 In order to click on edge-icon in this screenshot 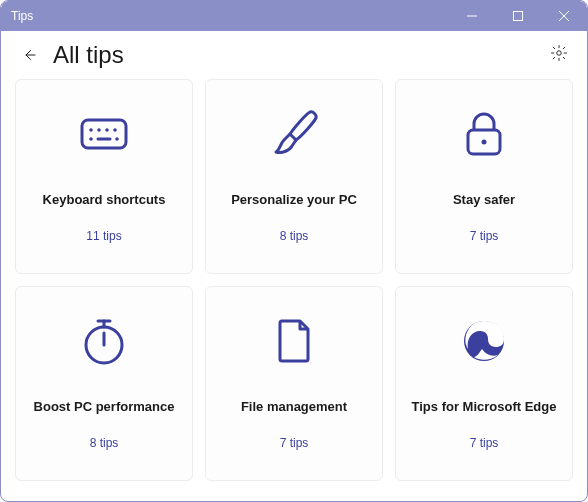, I will do `click(484, 341)`.